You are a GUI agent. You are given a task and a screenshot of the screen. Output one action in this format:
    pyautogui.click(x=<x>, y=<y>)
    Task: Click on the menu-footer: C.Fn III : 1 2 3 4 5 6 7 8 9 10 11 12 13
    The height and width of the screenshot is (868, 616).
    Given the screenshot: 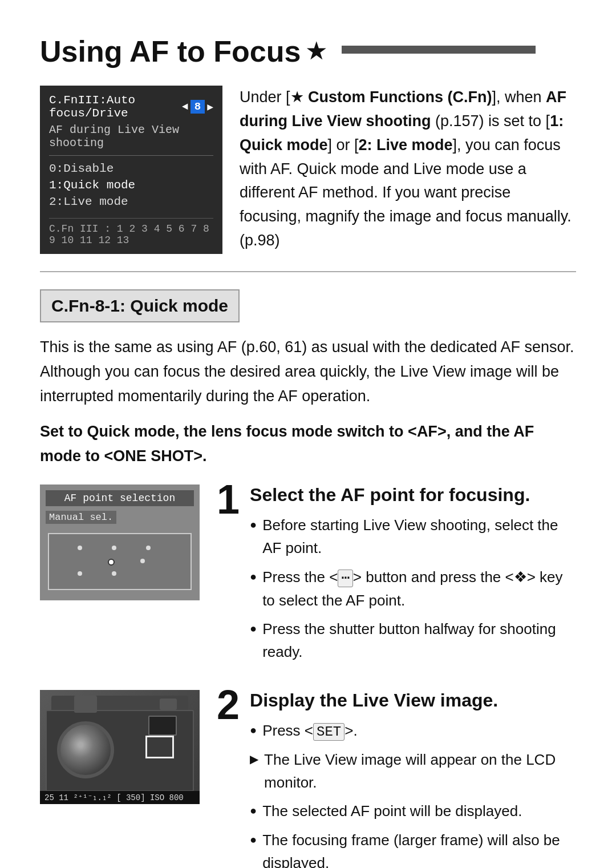 What is the action you would take?
    pyautogui.click(x=131, y=232)
    